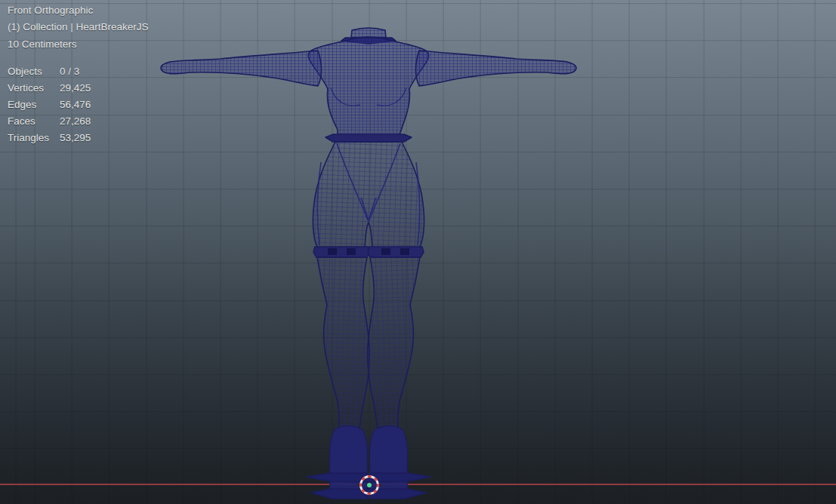 This screenshot has height=504, width=836. I want to click on model-leg, so click(343, 343).